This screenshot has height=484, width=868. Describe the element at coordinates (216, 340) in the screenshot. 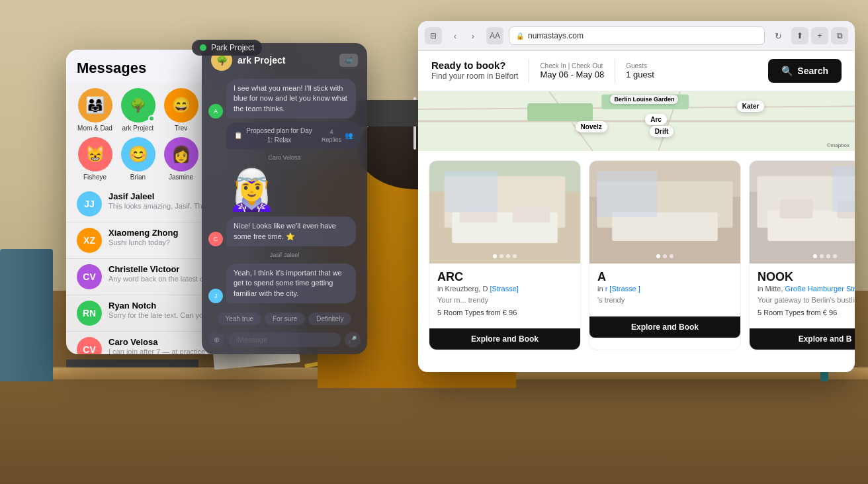

I see `apps-icon-button: ⊕` at that location.